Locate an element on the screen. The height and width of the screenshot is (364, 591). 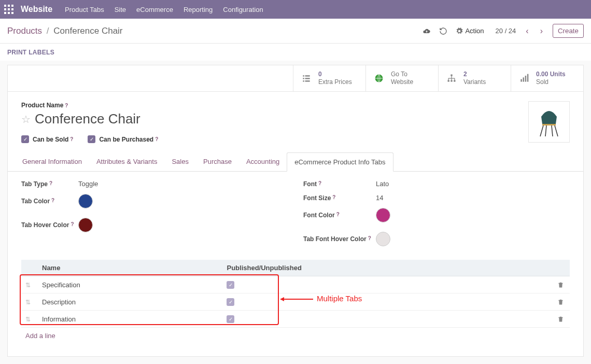
tab-type-value: Toggle is located at coordinates (88, 184).